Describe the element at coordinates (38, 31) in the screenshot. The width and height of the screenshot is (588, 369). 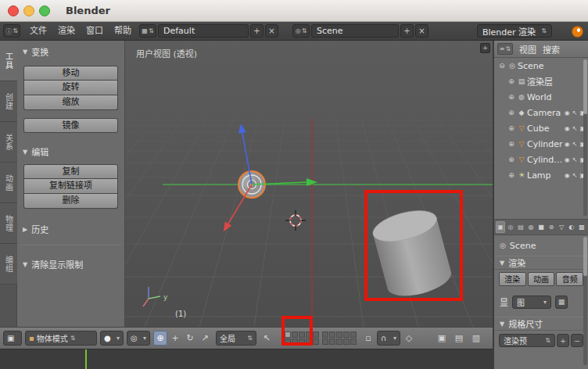
I see `menu-file: 文件` at that location.